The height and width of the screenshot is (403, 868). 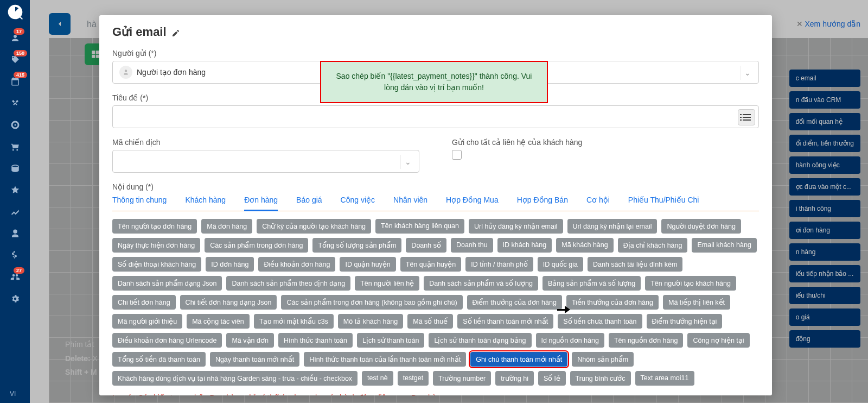 What do you see at coordinates (297, 264) in the screenshot?
I see `variable-chip: Điều khoản đơn hàng` at bounding box center [297, 264].